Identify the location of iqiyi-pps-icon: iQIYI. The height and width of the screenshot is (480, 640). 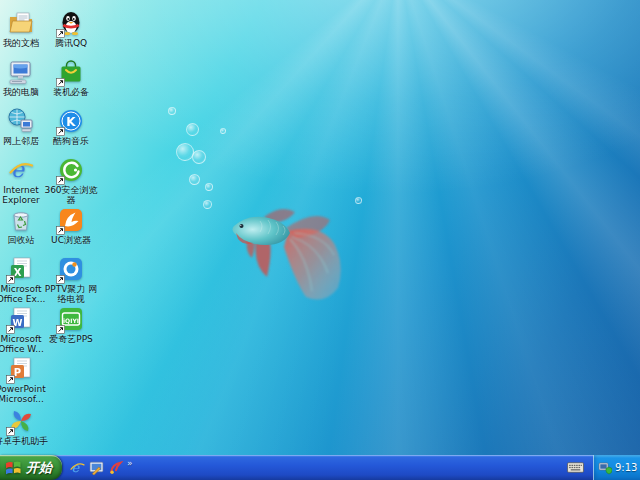
(71, 319).